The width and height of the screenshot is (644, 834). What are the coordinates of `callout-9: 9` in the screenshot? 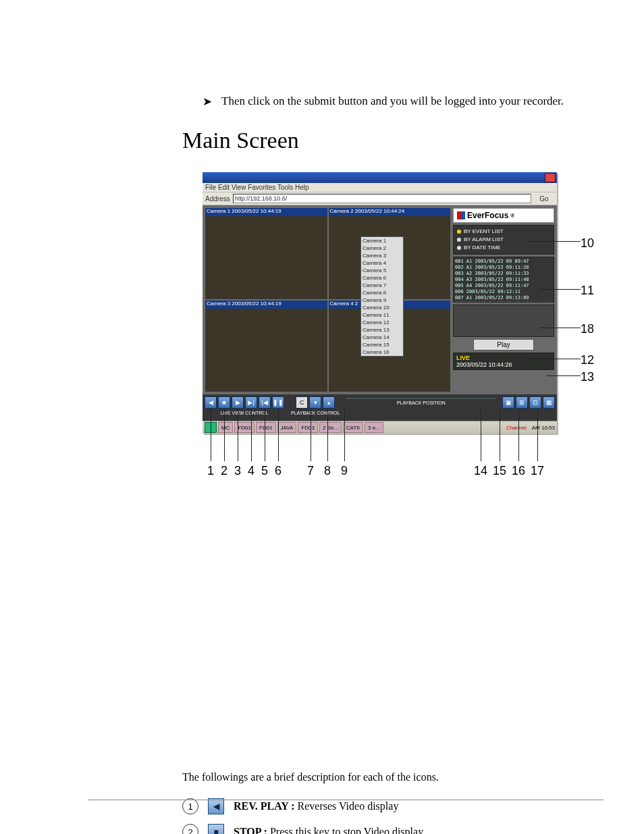 It's located at (344, 471).